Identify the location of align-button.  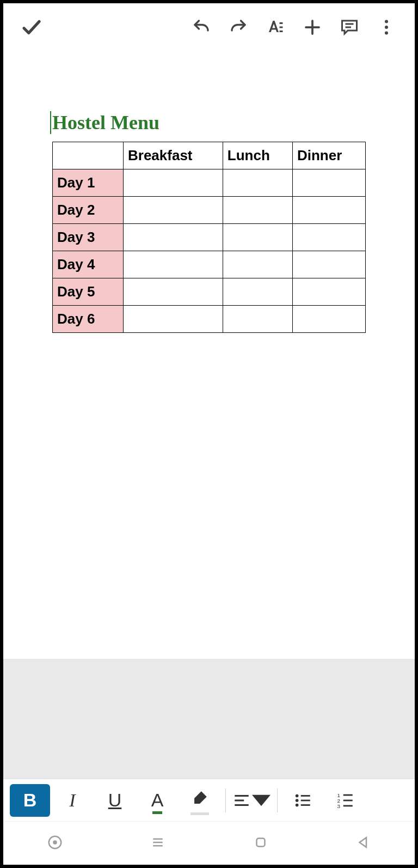
(251, 800).